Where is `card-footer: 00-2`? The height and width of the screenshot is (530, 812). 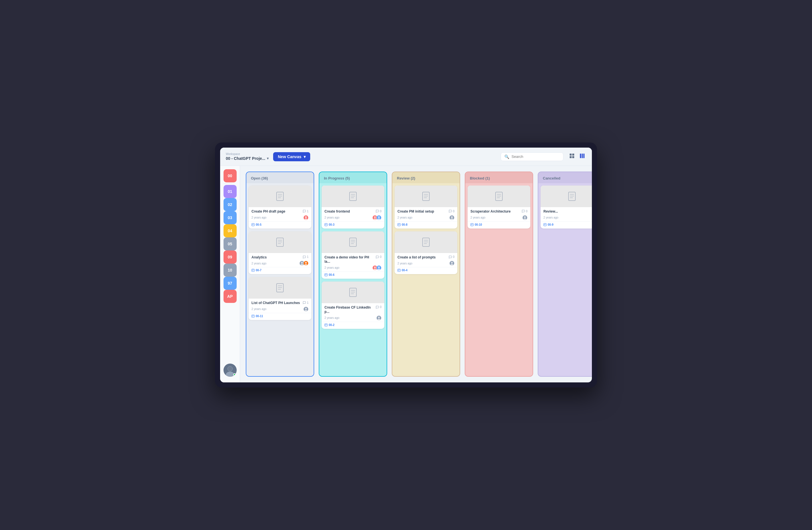 card-footer: 00-2 is located at coordinates (353, 325).